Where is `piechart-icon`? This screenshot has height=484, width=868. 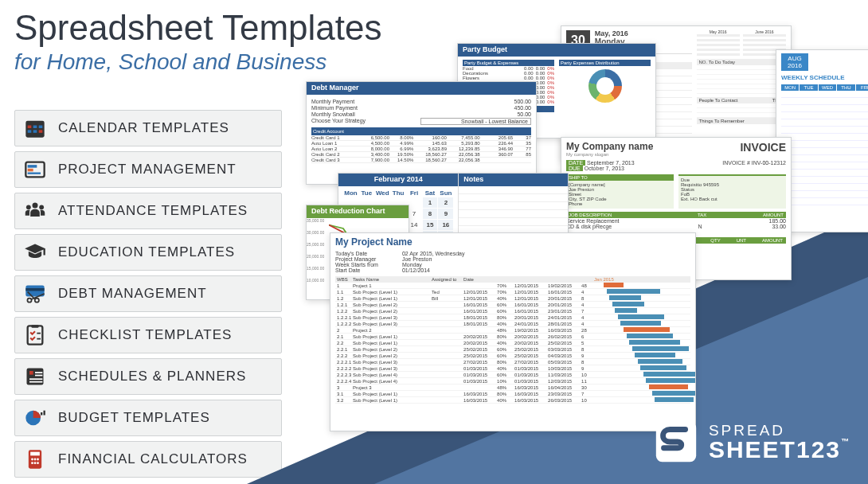 piechart-icon is located at coordinates (35, 418).